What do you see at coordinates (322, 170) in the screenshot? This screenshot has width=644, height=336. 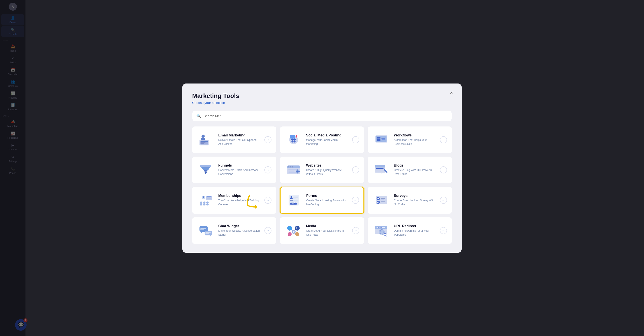 I see `tool-card-websites: Websites Create A High Quality Website W…` at bounding box center [322, 170].